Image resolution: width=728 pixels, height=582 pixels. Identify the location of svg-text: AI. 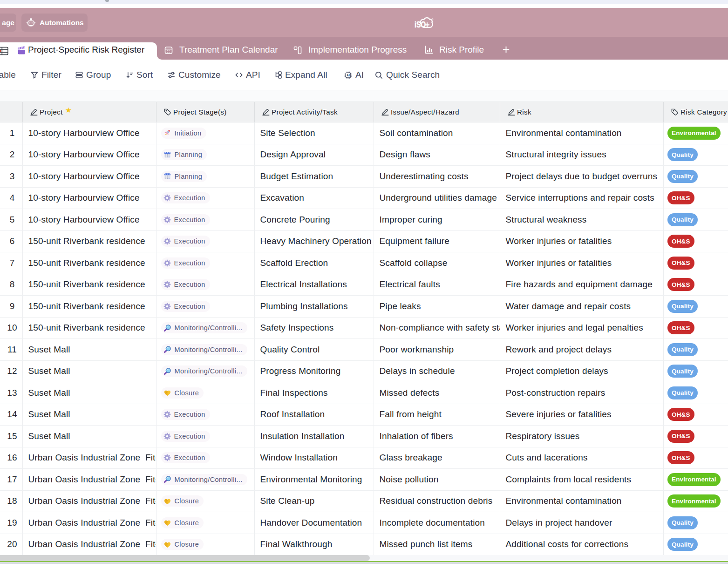
(348, 74).